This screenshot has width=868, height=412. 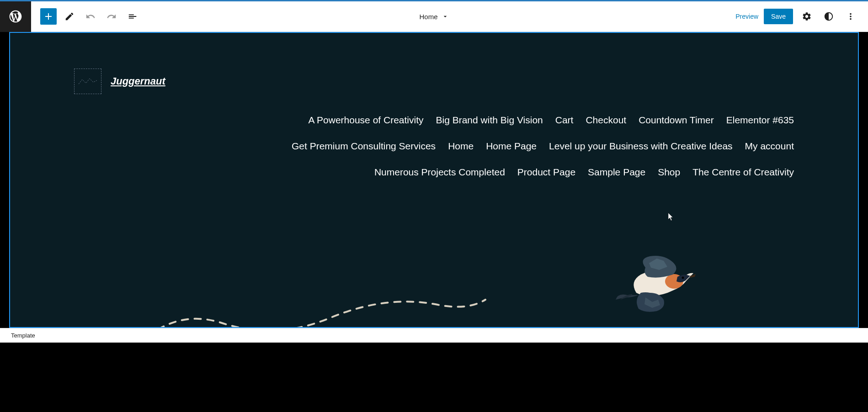 I want to click on bird-illustration, so click(x=657, y=284).